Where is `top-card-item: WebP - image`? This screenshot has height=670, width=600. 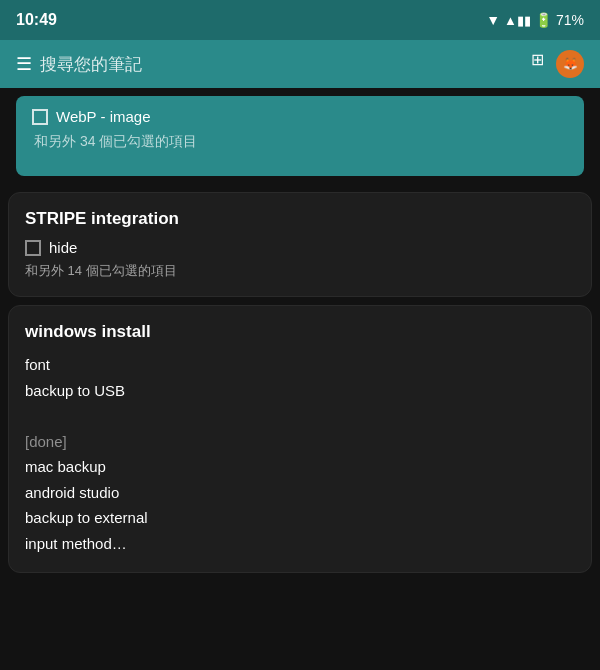
top-card-item: WebP - image is located at coordinates (300, 116).